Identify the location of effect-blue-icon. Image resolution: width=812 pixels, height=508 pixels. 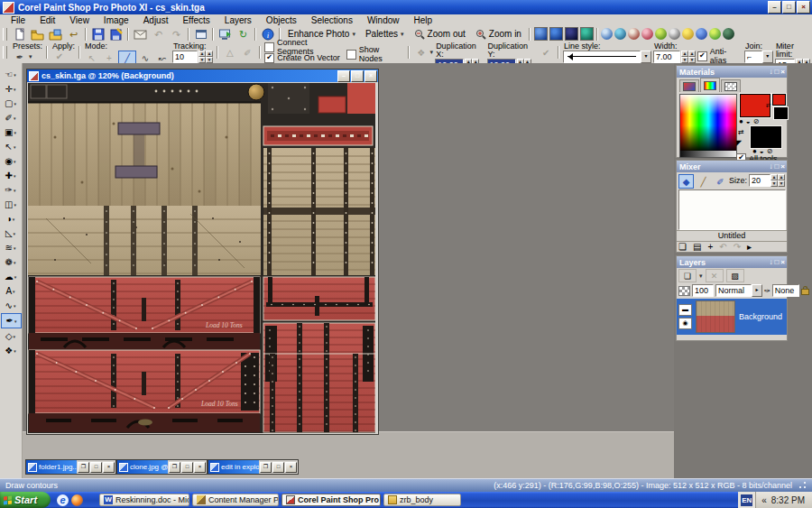
(556, 34).